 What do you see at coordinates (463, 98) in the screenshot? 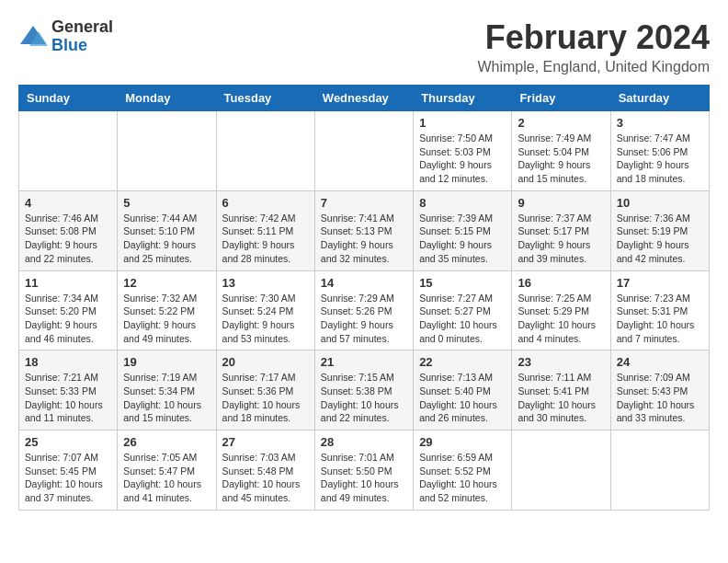
I see `col-thursday: Thursday` at bounding box center [463, 98].